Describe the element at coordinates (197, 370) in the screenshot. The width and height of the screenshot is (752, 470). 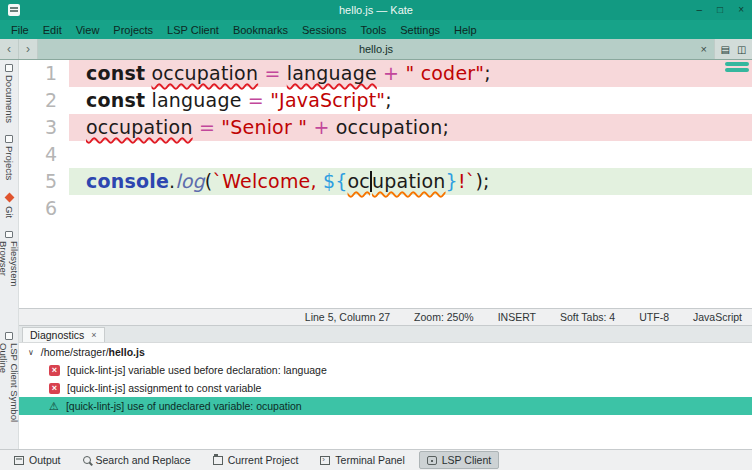
I see `diagnostic-text: [quick-lint-js] variable used before dec…` at that location.